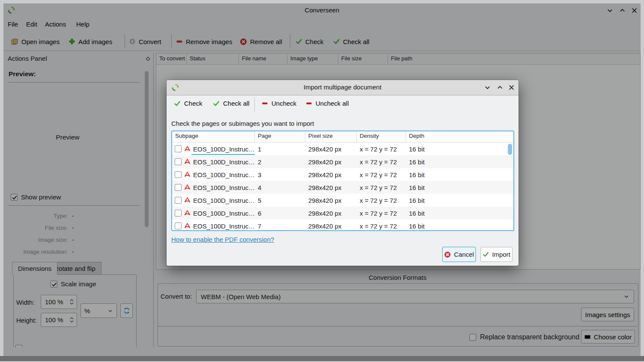  Describe the element at coordinates (459, 254) in the screenshot. I see `cancel-button: Cancel` at that location.